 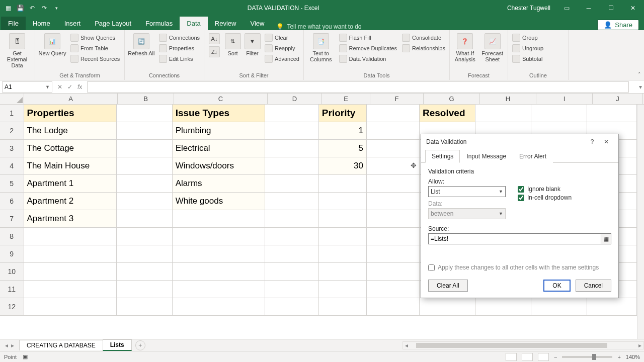 I want to click on col-header: C, so click(x=221, y=99).